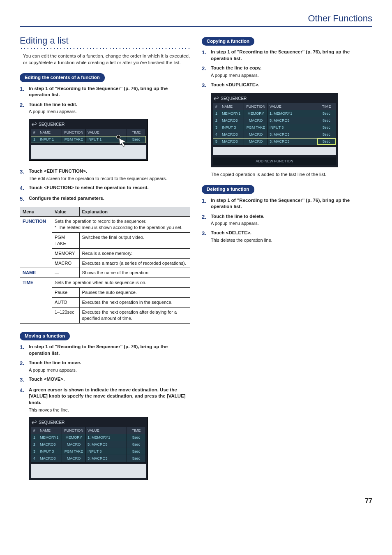  What do you see at coordinates (66, 273) in the screenshot?
I see `val: —` at bounding box center [66, 273].